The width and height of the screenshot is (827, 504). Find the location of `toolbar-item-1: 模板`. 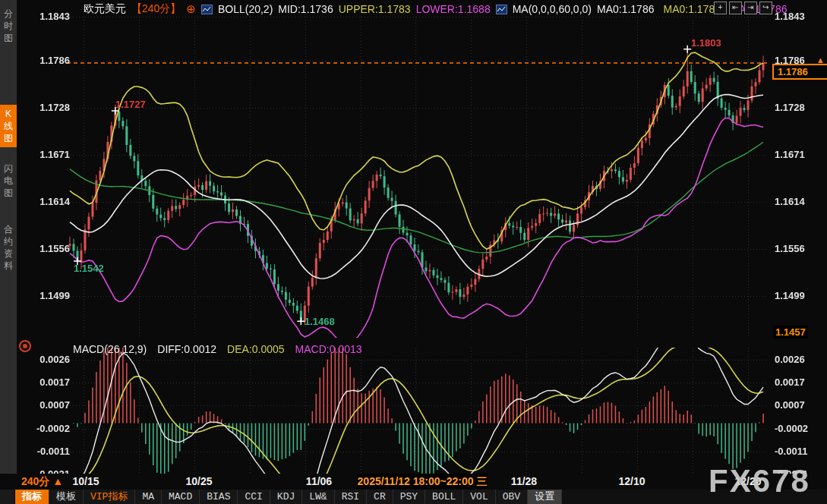

toolbar-item-1: 模板 is located at coordinates (67, 496).